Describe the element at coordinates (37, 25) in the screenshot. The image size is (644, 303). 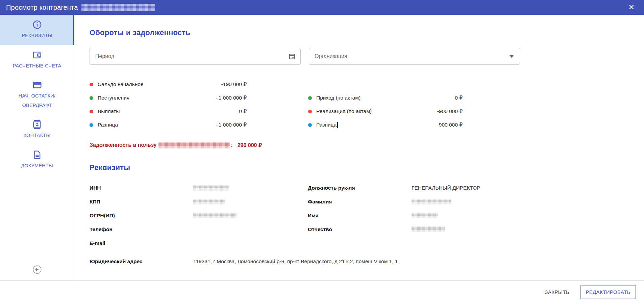
I see `info-icon` at that location.